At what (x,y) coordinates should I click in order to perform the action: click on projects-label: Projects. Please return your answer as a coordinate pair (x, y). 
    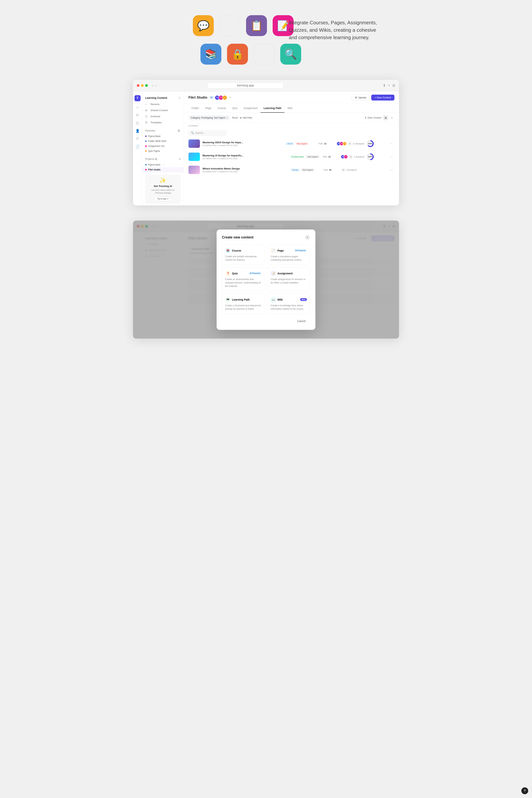
    Looking at the image, I should click on (150, 159).